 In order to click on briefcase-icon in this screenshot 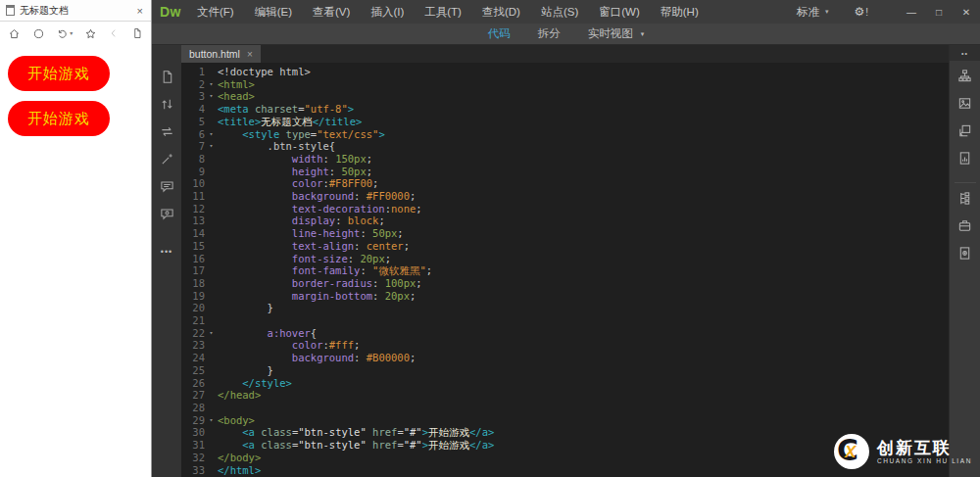, I will do `click(964, 225)`.